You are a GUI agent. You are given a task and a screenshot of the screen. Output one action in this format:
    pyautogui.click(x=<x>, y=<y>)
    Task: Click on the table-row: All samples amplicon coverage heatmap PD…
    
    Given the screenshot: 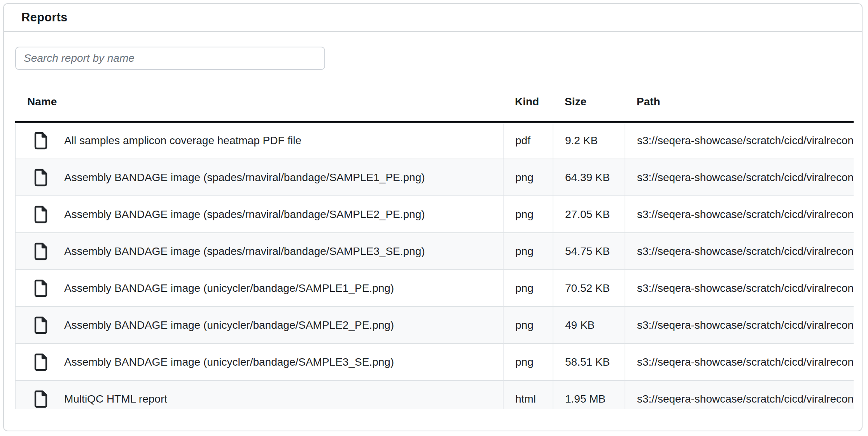 What is the action you would take?
    pyautogui.click(x=435, y=141)
    